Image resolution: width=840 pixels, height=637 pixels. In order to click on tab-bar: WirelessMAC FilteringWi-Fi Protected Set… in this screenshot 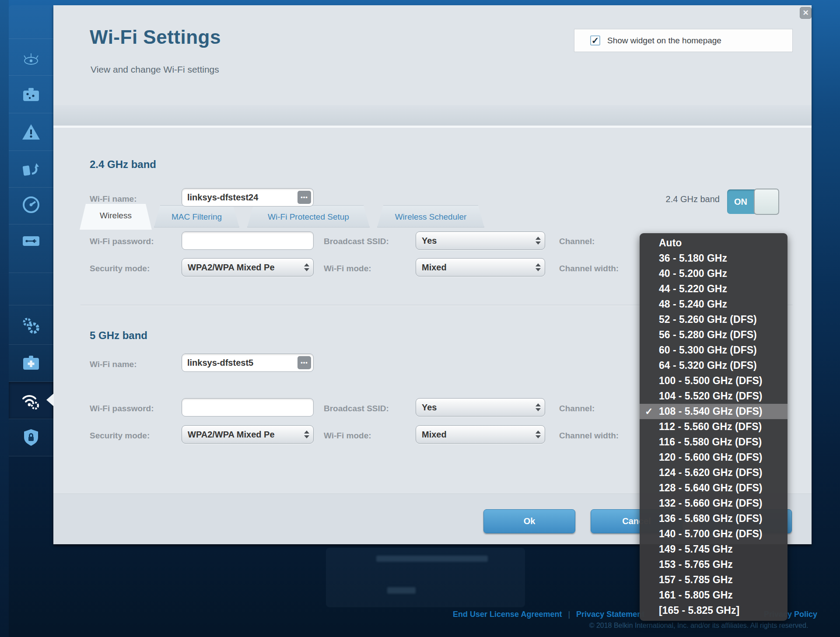, I will do `click(432, 116)`.